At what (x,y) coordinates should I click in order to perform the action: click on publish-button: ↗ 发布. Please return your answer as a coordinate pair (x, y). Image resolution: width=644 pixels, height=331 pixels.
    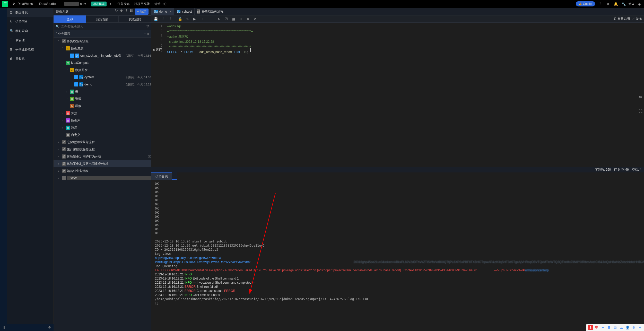
    Looking at the image, I should click on (637, 19).